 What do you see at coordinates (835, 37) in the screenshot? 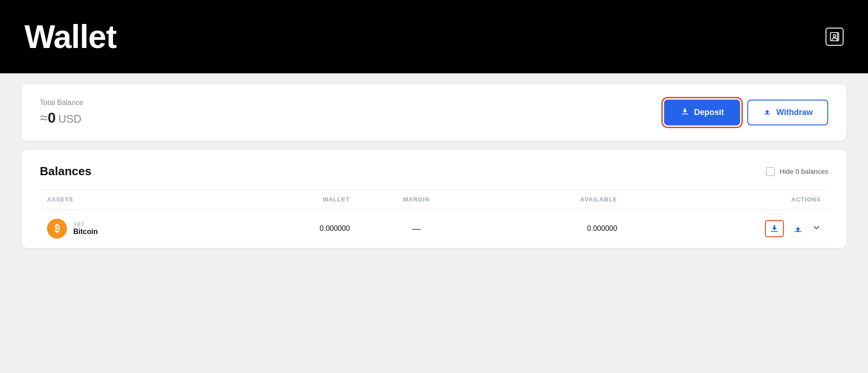
I see `profile-icon` at bounding box center [835, 37].